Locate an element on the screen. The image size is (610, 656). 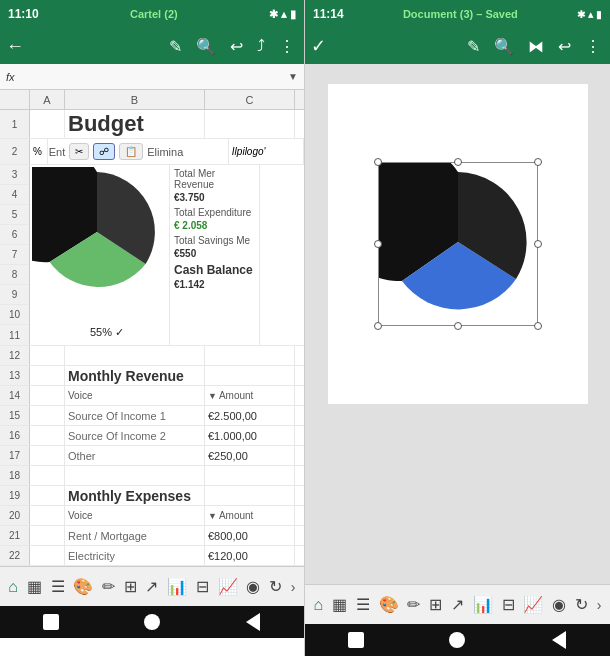
cell-15a is located at coordinates (48, 416).